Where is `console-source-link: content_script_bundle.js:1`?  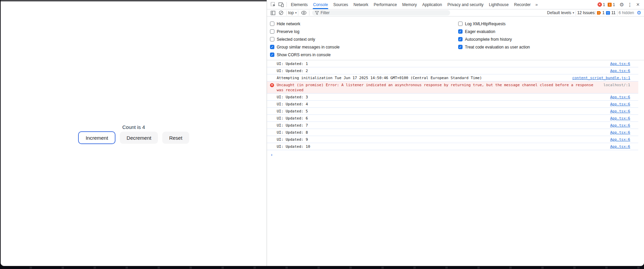 console-source-link: content_script_bundle.js:1 is located at coordinates (601, 78).